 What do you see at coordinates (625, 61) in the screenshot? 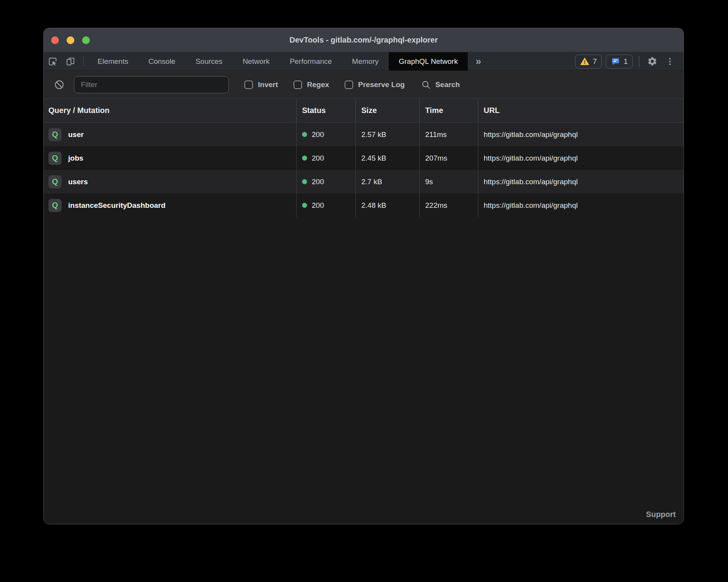
I see `status-badges: 7 1` at bounding box center [625, 61].